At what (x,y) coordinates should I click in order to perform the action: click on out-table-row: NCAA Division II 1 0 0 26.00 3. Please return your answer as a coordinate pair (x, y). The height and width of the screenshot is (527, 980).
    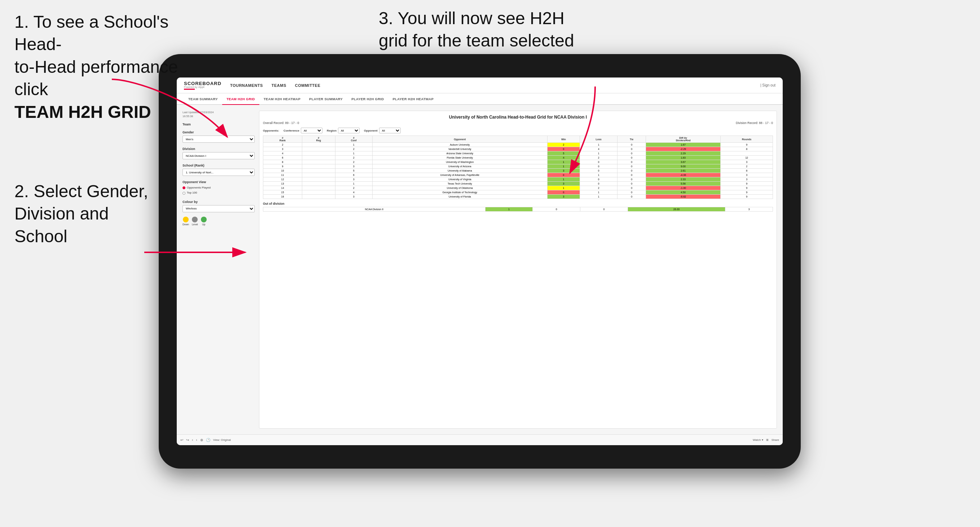
    Looking at the image, I should click on (518, 209).